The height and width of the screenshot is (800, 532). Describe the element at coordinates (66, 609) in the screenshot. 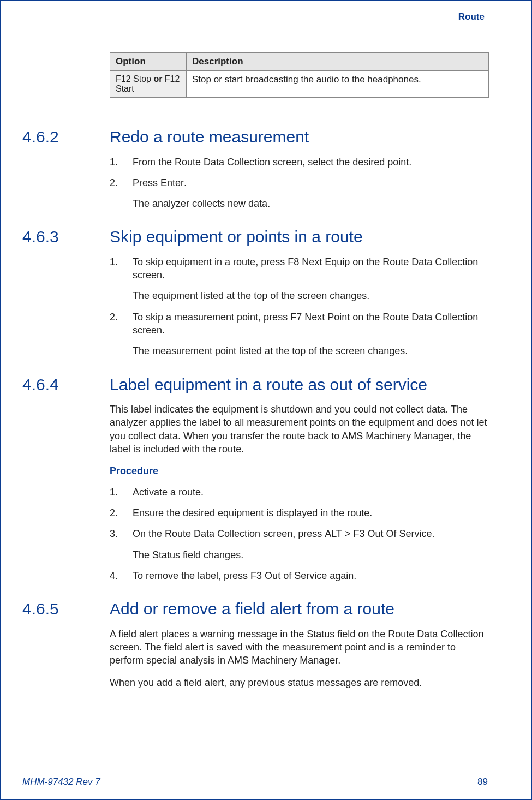

I see `section-number: 4.6.5` at that location.